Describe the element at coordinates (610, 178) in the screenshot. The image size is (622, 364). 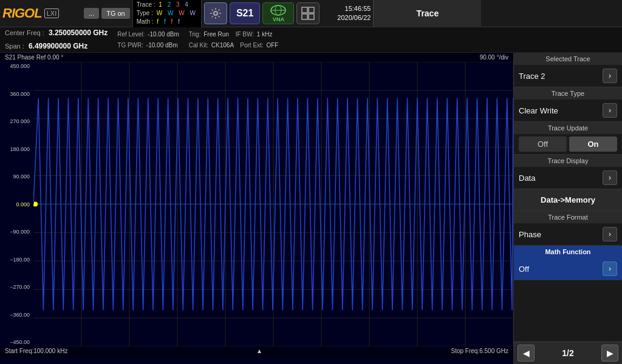
I see `trace-display-arrow: ›` at that location.